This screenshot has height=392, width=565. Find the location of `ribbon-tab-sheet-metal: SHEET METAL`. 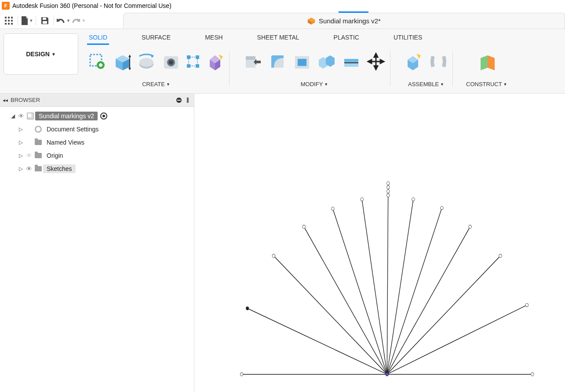

ribbon-tab-sheet-metal: SHEET METAL is located at coordinates (278, 38).